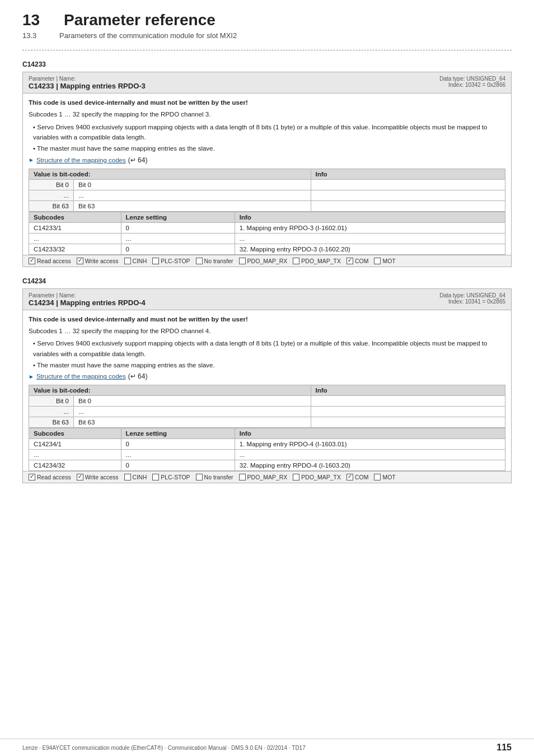 Image resolution: width=534 pixels, height=756 pixels. I want to click on bit-label: Bit 0, so click(51, 185).